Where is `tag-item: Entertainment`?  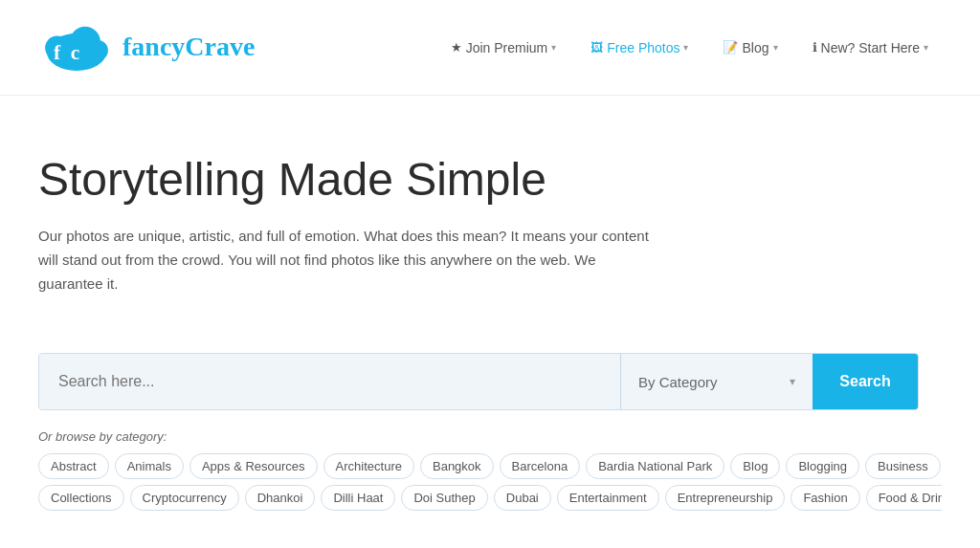
tag-item: Entertainment is located at coordinates (609, 497).